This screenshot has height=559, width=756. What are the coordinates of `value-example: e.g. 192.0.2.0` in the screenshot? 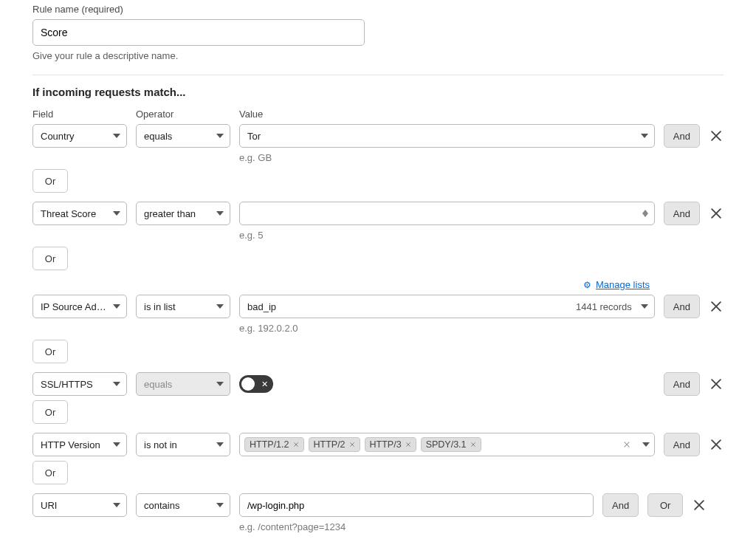 It's located at (481, 328).